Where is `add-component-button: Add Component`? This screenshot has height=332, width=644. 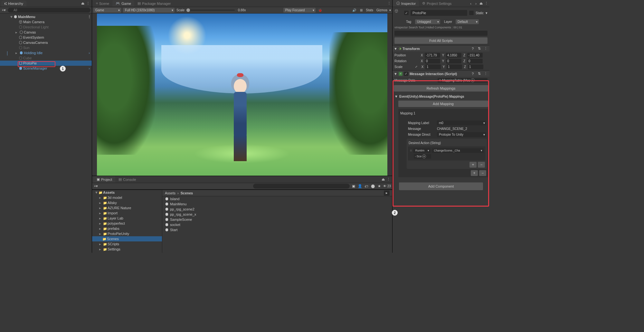 add-component-button: Add Component is located at coordinates (441, 186).